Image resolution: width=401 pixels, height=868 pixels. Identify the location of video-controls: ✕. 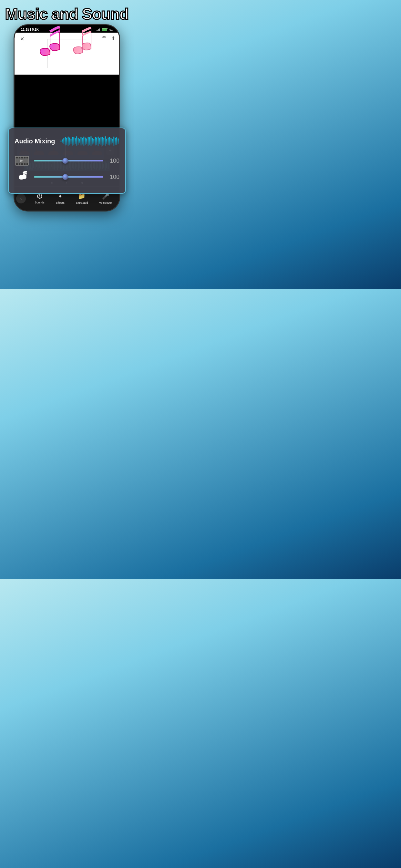
(22, 39).